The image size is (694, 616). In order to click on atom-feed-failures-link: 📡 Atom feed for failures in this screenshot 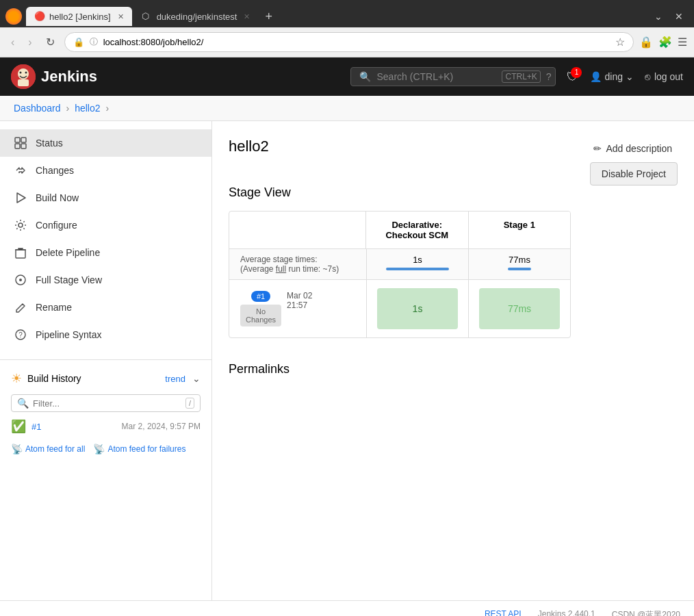, I will do `click(140, 449)`.